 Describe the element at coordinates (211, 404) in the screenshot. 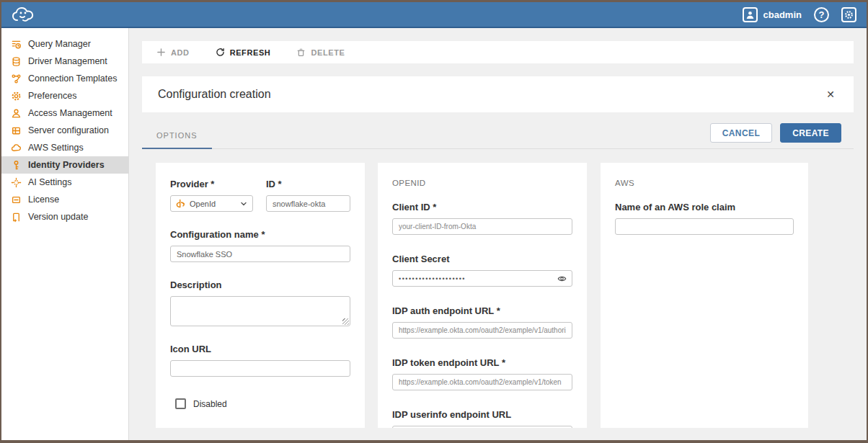

I see `disabled-label: Disabled` at that location.